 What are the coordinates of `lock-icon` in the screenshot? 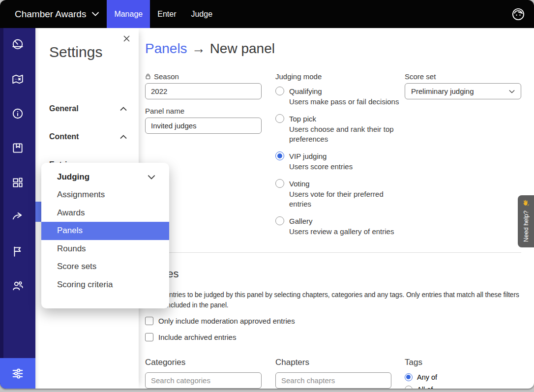 It's located at (148, 77).